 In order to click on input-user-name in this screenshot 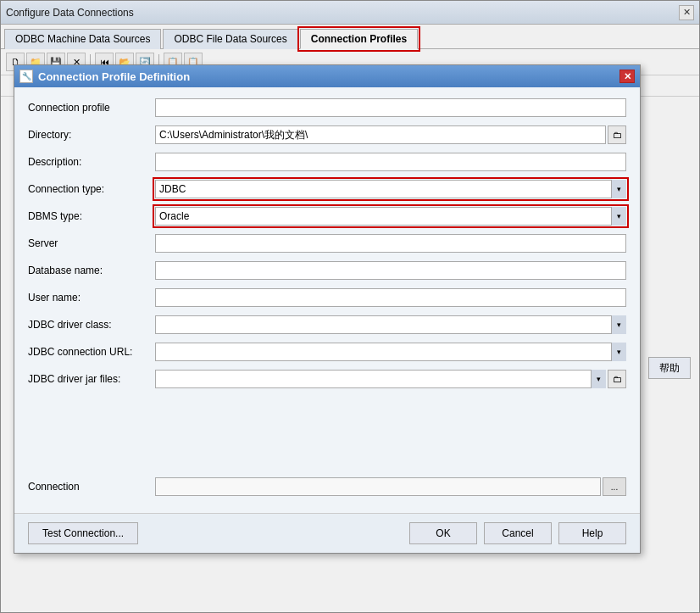, I will do `click(391, 298)`.